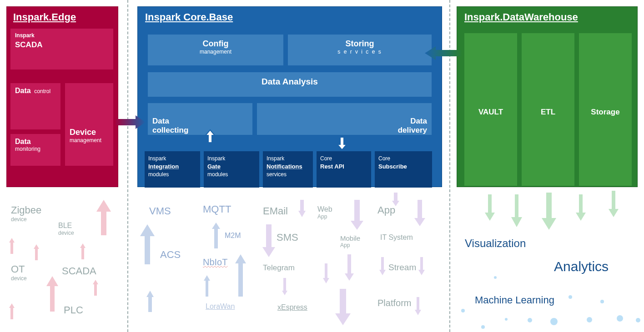 This screenshot has height=332, width=644. What do you see at coordinates (517, 211) in the screenshot?
I see `arrow-down-green2-icon` at bounding box center [517, 211].